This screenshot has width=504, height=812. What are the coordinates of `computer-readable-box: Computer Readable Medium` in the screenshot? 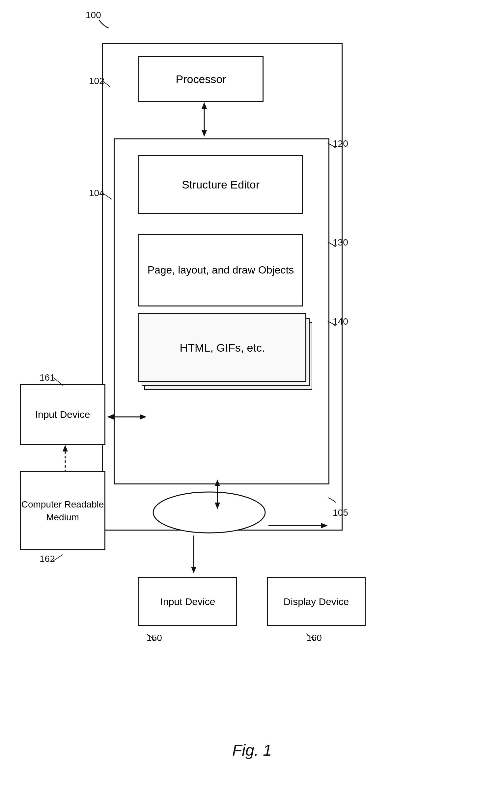 It's located at (63, 511).